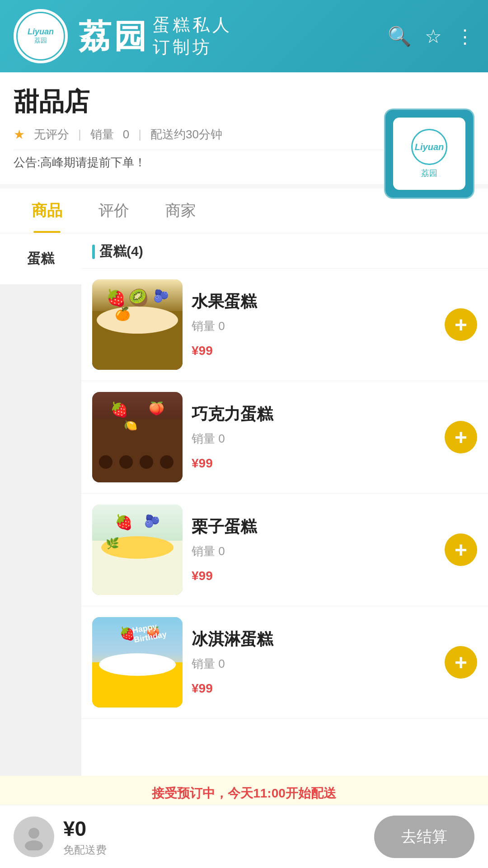  I want to click on icecream-cake-sales: 销量 0, so click(314, 664).